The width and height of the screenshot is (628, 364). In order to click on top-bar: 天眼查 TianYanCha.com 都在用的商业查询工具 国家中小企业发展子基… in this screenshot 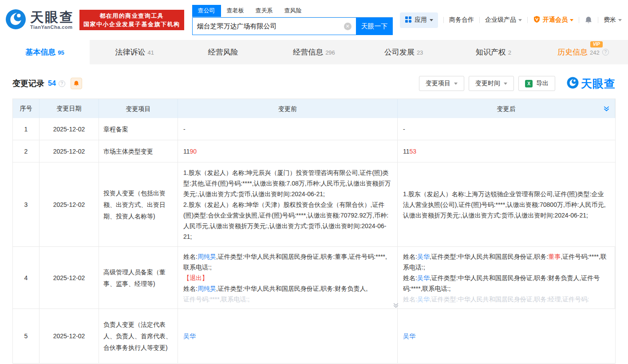, I will do `click(314, 20)`.